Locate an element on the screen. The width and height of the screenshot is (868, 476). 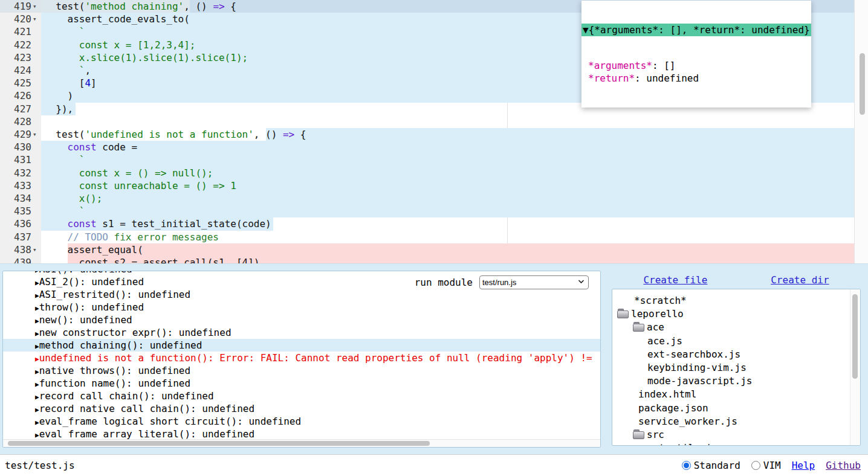
line-number: 423 is located at coordinates (16, 58).